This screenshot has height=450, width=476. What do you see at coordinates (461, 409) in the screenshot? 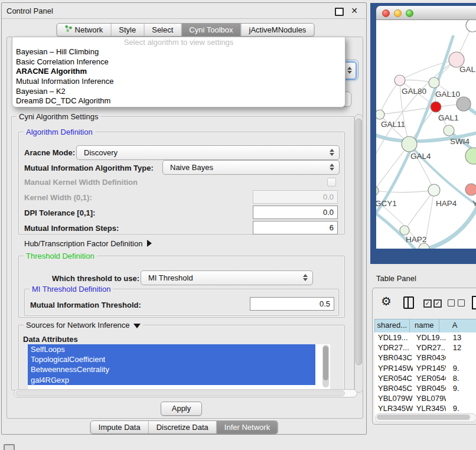
I see `table-cell: 9.` at bounding box center [461, 409].